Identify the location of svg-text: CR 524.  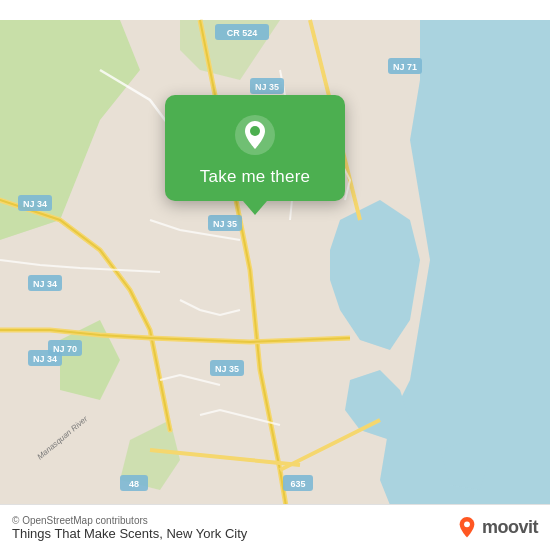
(242, 33).